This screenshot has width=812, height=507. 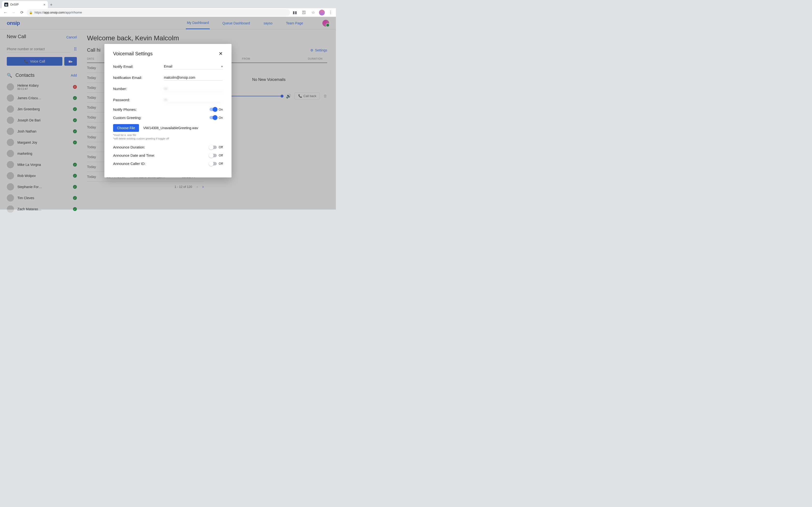 What do you see at coordinates (25, 5) in the screenshot?
I see `browser-tab: ◧ OnSIP ×` at bounding box center [25, 5].